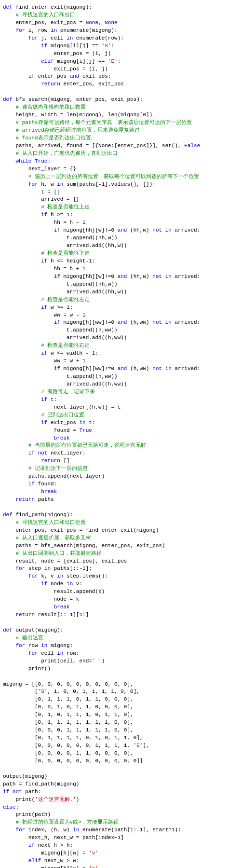 The height and width of the screenshot is (868, 241). What do you see at coordinates (62, 407) in the screenshot?
I see `line-53: next_layer[(h,w)] = t` at bounding box center [62, 407].